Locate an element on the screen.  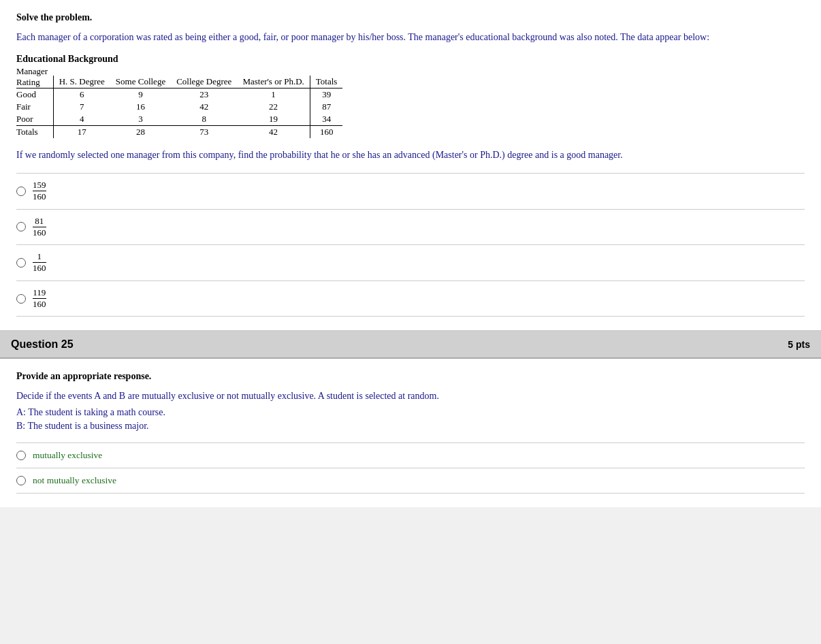
row-good-total: 39 is located at coordinates (326, 95).